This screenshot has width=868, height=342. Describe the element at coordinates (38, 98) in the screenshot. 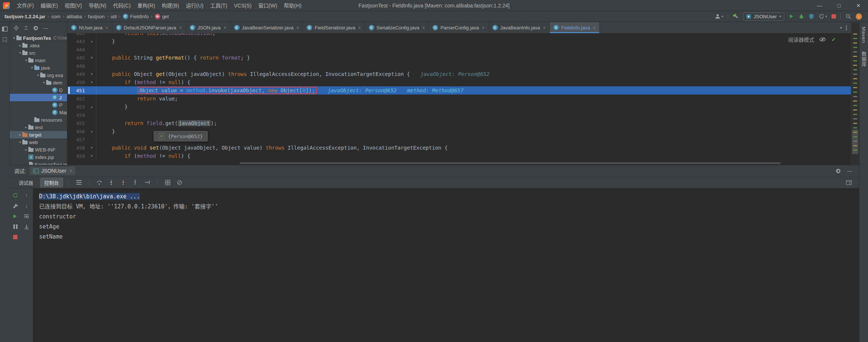

I see `tree-item-J: CJ` at that location.